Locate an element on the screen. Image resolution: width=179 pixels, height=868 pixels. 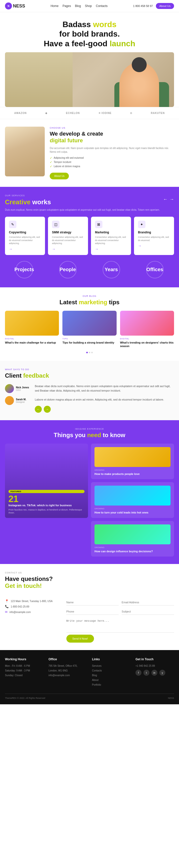
nav-home: Home is located at coordinates (55, 6).